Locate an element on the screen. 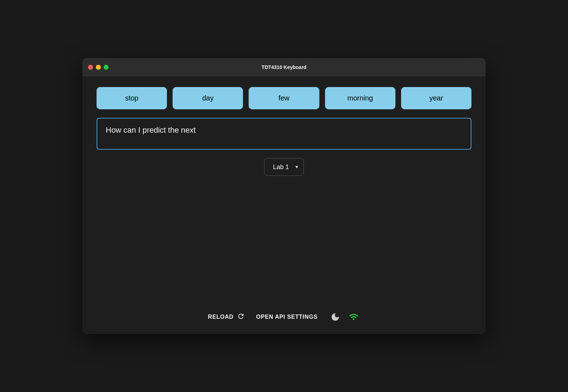  suggestion-button-4: morning is located at coordinates (360, 98).